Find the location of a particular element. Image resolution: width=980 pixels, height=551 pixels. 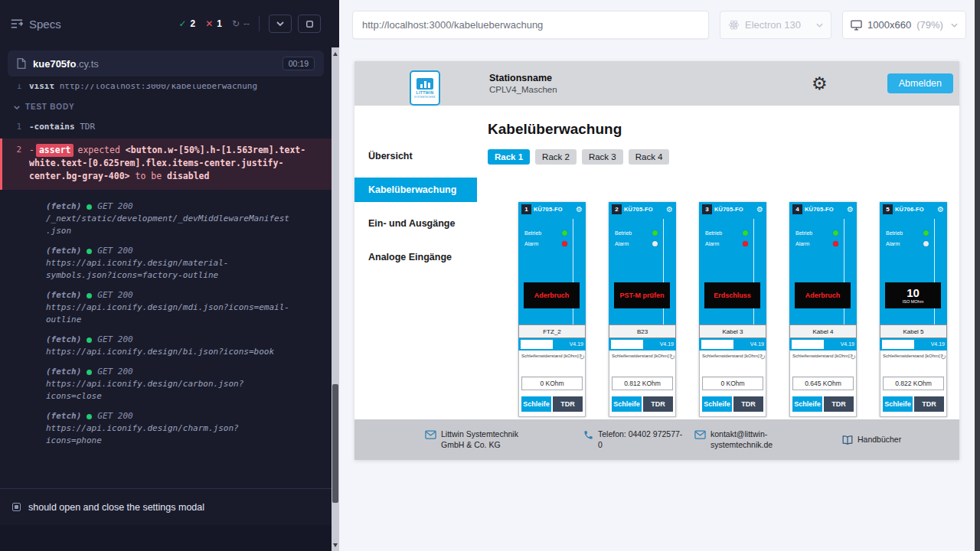

betrieb-led is located at coordinates (836, 233).